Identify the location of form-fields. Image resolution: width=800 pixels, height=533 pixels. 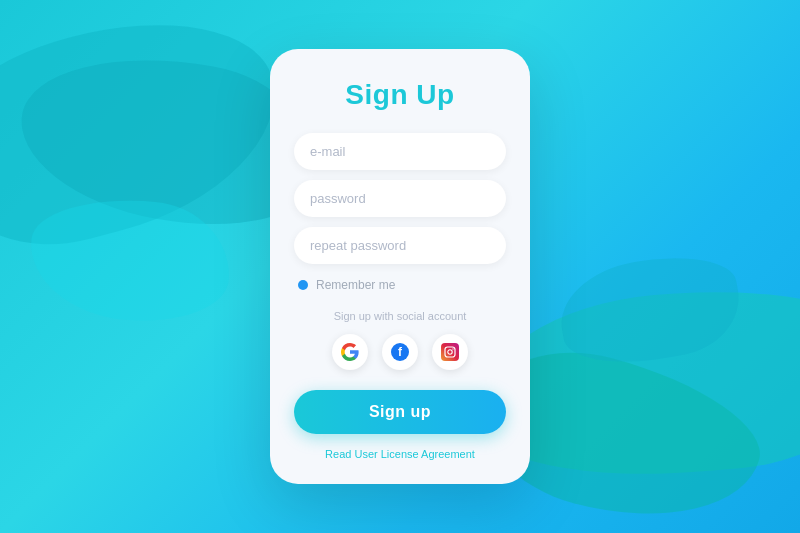
(400, 198).